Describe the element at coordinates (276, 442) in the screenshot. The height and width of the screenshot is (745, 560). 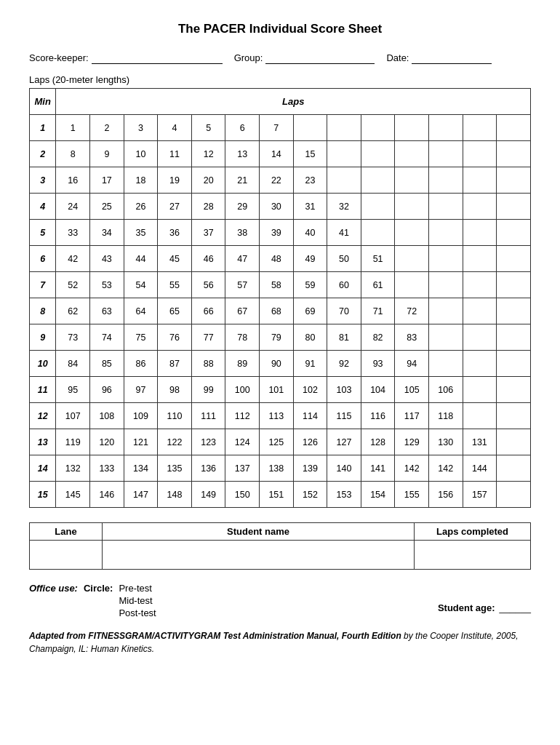
I see `lap-cell: 125` at that location.